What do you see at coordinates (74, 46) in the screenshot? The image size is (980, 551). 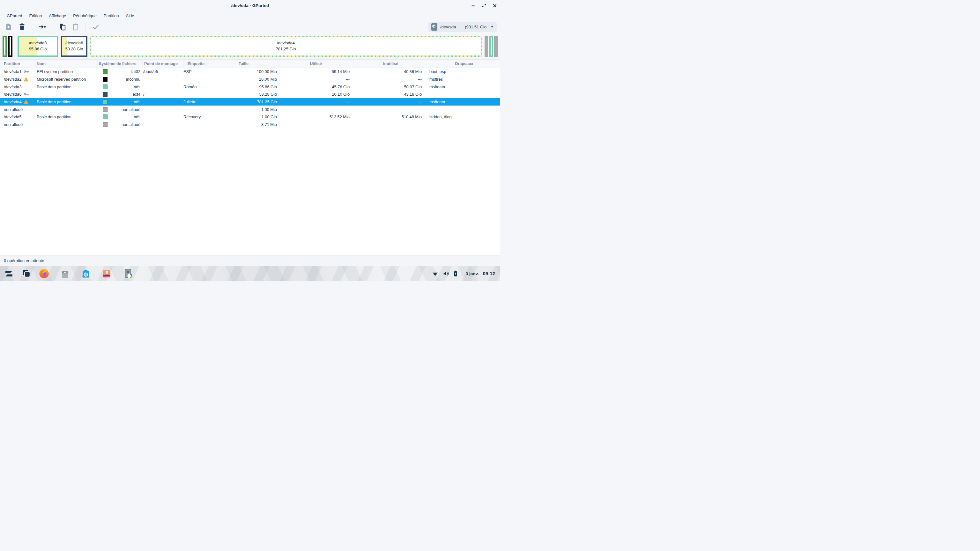 I see `disk-segment-sda6: /dev/sda6 53.28 Gio` at bounding box center [74, 46].